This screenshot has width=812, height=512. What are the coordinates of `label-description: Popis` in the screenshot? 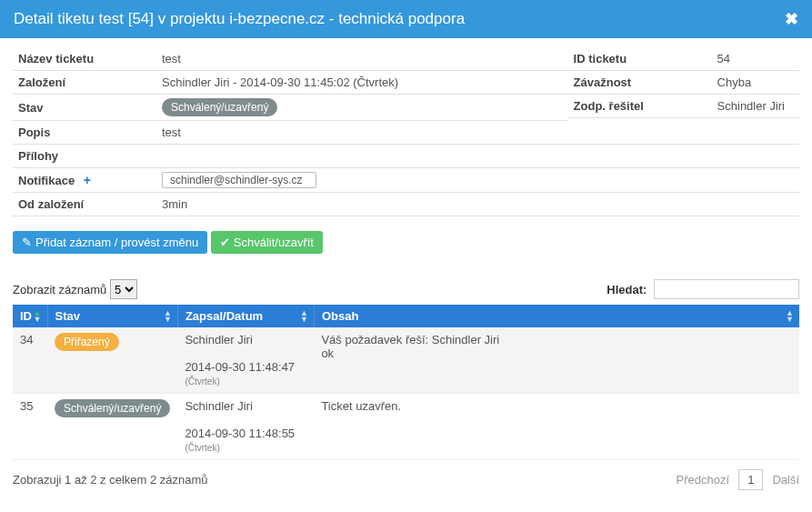 It's located at (89, 133).